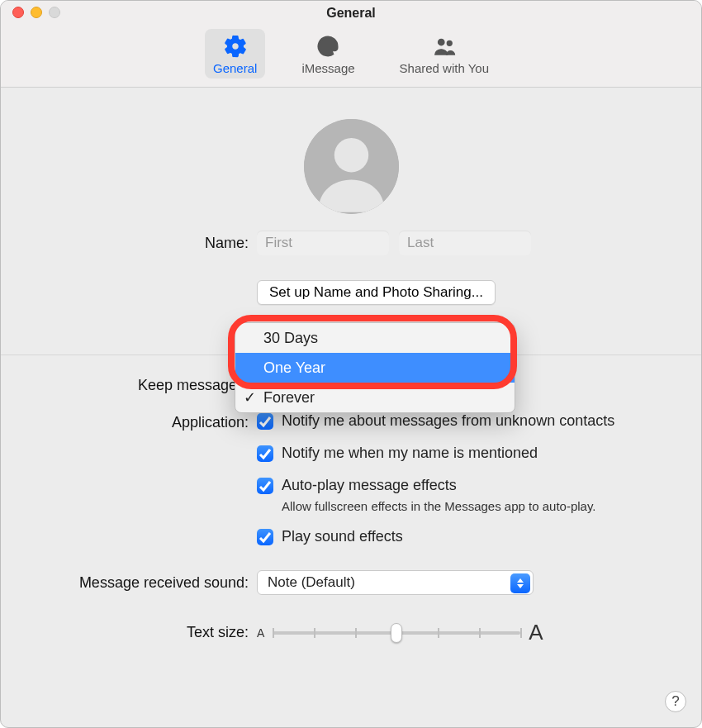 The image size is (702, 728). I want to click on chevron-updown-icon, so click(520, 583).